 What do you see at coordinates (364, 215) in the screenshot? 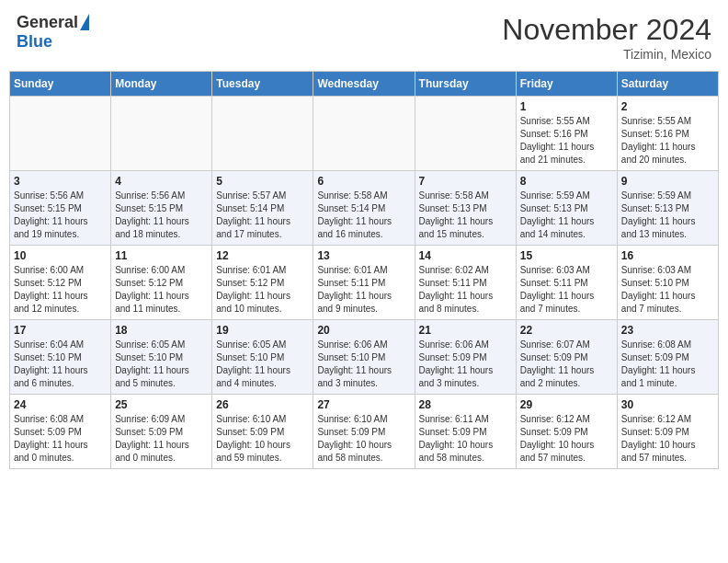
I see `day-info: Sunrise: 5:58 AMSunset: 5:14 PMDaylight:…` at bounding box center [364, 215].